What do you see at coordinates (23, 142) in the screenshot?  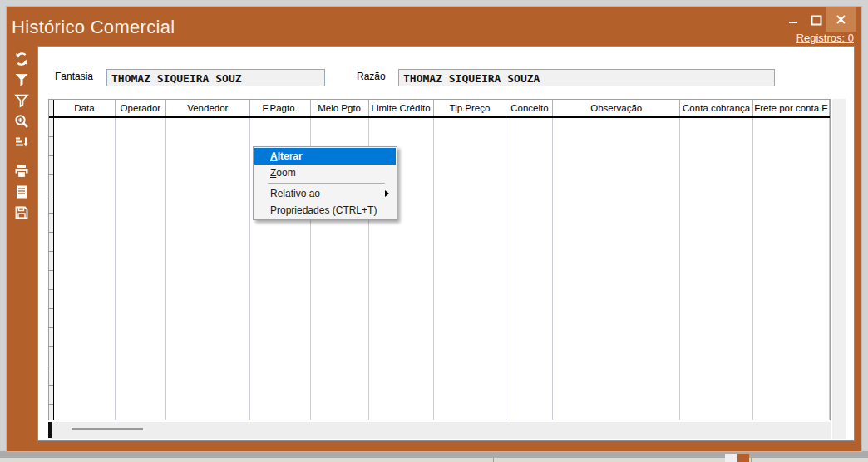 I see `sort-icon` at bounding box center [23, 142].